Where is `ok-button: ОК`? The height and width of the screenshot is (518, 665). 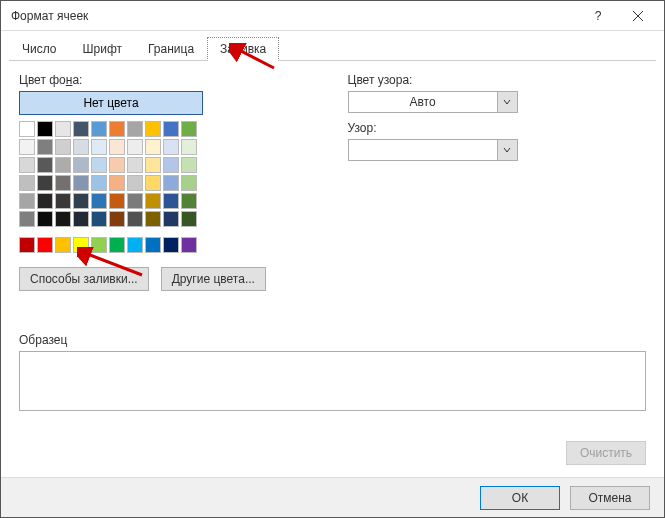 ok-button: ОК is located at coordinates (520, 498).